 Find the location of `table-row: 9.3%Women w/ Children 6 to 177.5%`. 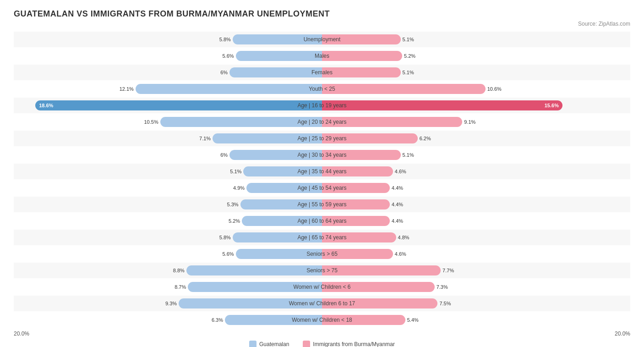

table-row: 9.3%Women w/ Children 6 to 177.5% is located at coordinates (322, 303).